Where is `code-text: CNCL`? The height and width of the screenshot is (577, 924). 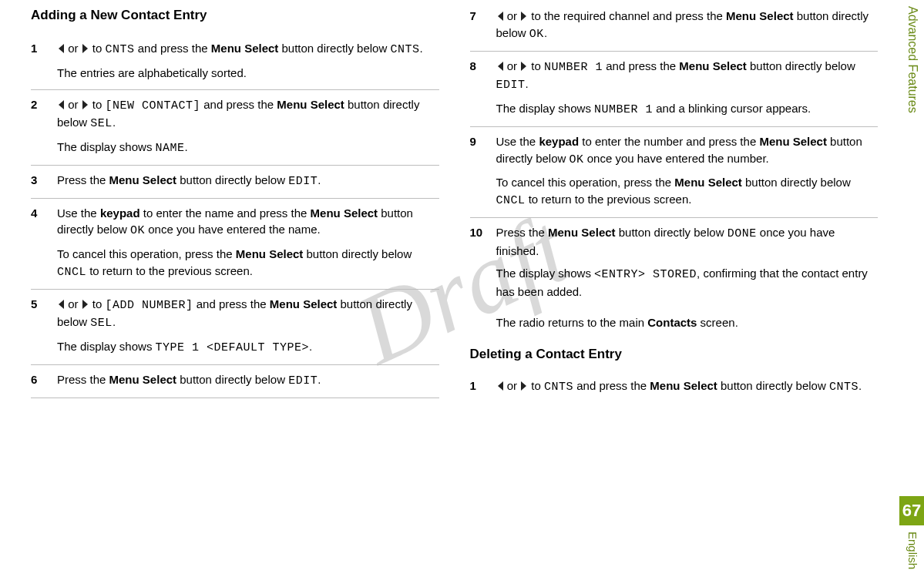
code-text: CNCL is located at coordinates (511, 200).